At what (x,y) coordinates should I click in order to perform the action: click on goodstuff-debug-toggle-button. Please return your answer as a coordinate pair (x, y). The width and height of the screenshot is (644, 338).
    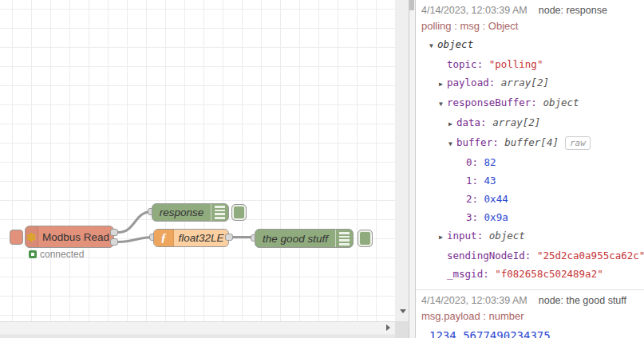
    Looking at the image, I should click on (365, 238).